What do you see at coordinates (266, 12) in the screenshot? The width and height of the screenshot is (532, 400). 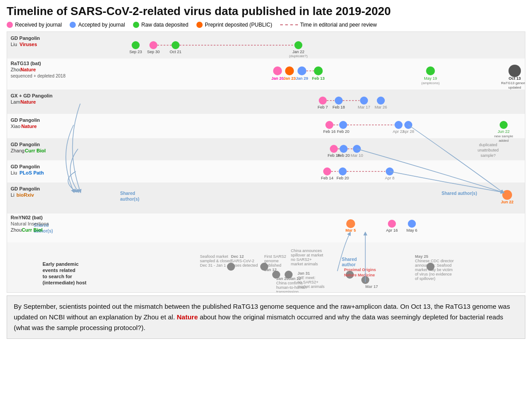 I see `page-title: Timeline of SARS-CoV-2-related virus dat…` at bounding box center [266, 12].